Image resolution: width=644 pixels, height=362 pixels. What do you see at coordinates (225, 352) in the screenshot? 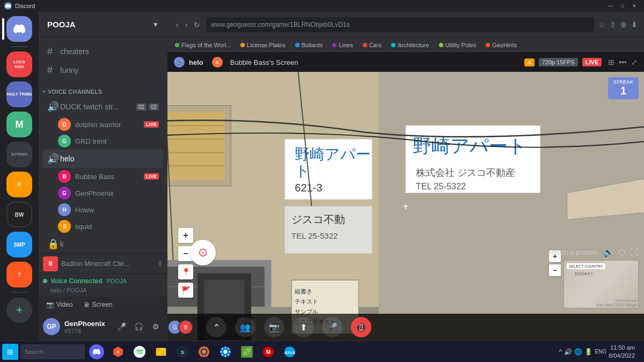
I see `taskbar-settings` at bounding box center [225, 352].